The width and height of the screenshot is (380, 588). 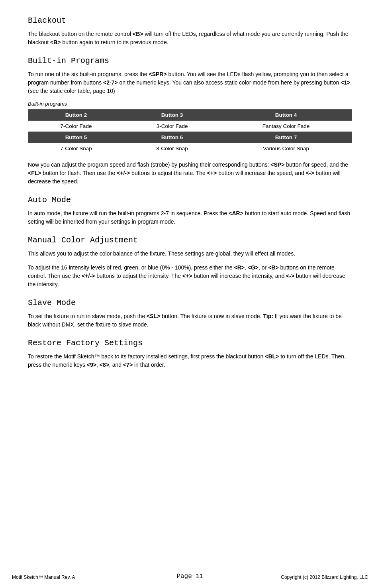 I want to click on footer-center: Page 11, so click(x=190, y=576).